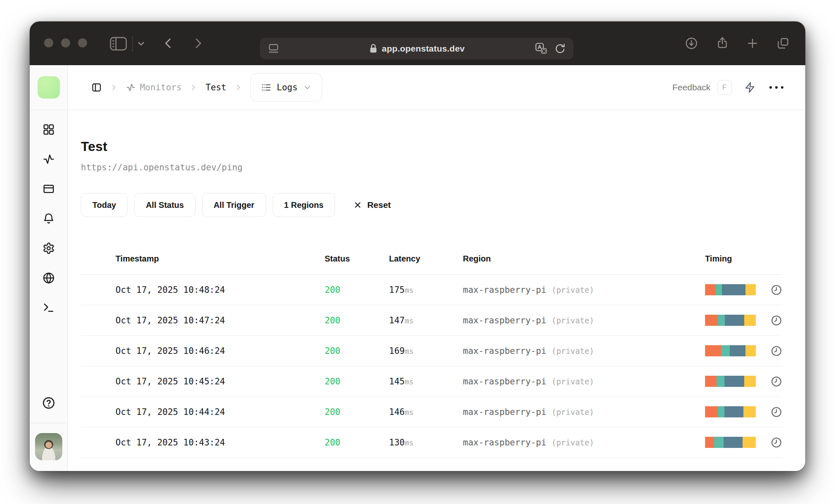  What do you see at coordinates (49, 403) in the screenshot?
I see `help-icon` at bounding box center [49, 403].